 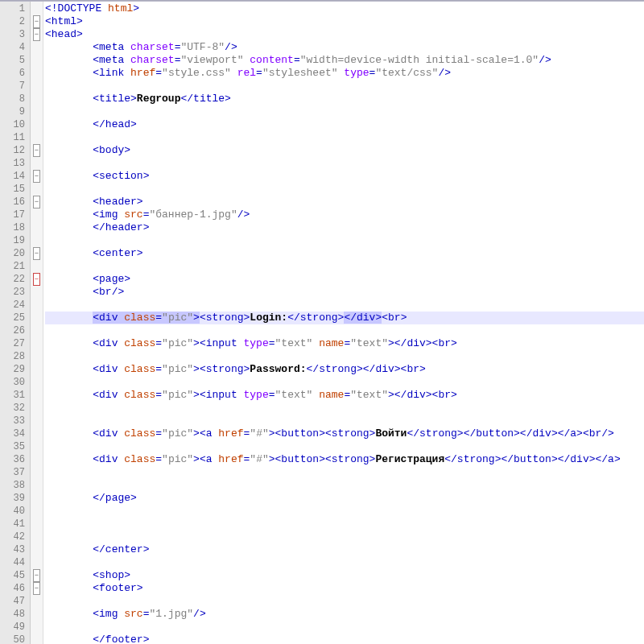 What do you see at coordinates (345, 228) in the screenshot?
I see `code-line: </header>` at bounding box center [345, 228].